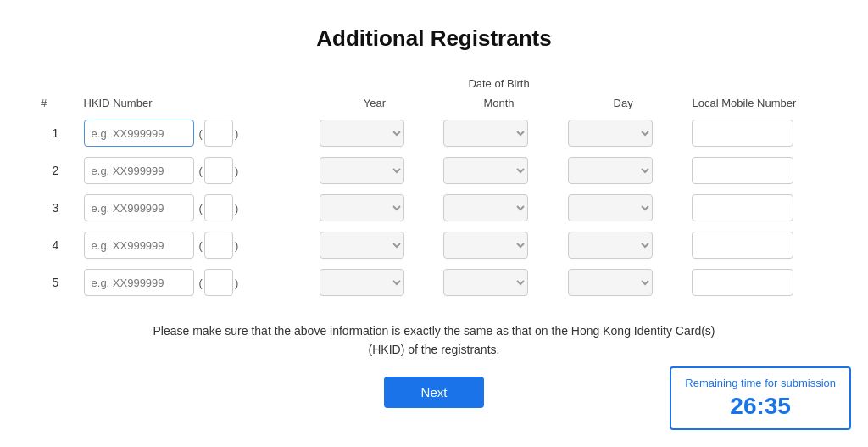 This screenshot has height=447, width=868. I want to click on table-row: 3()1940194119421943194419451946194719481…, so click(434, 208).